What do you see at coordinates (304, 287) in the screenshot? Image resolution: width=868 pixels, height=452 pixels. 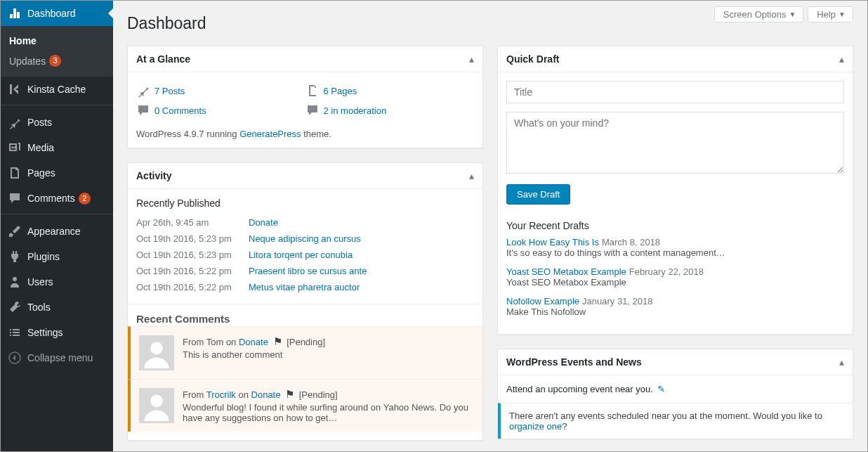 I see `post-link: Metus vitae pharetra auctor` at bounding box center [304, 287].